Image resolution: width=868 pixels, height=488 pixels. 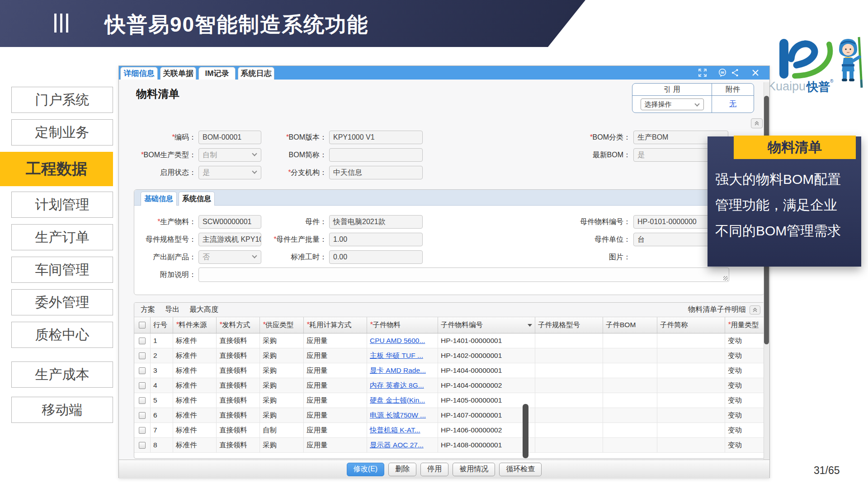 I want to click on branch-field: 中天信息, so click(x=376, y=173).